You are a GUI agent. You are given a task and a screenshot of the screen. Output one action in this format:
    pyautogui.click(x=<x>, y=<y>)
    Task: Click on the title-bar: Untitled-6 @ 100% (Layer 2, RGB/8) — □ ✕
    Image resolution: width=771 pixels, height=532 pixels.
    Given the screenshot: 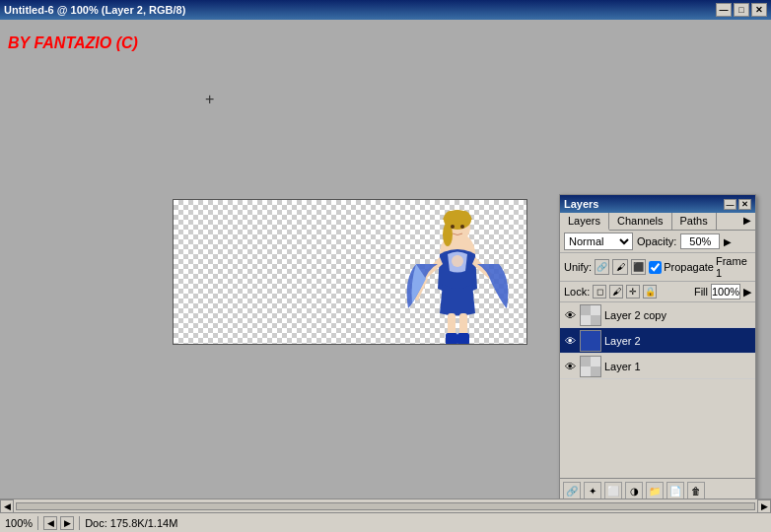 What is the action you would take?
    pyautogui.click(x=386, y=10)
    